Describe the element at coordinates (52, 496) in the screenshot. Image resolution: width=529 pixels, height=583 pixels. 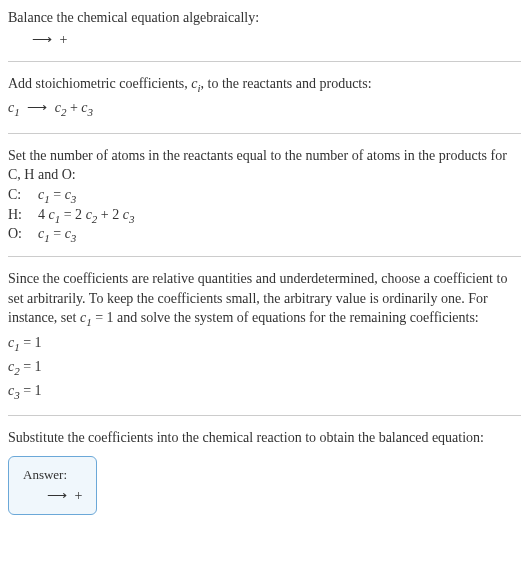
I see `answer-equation: ⟶ +` at that location.